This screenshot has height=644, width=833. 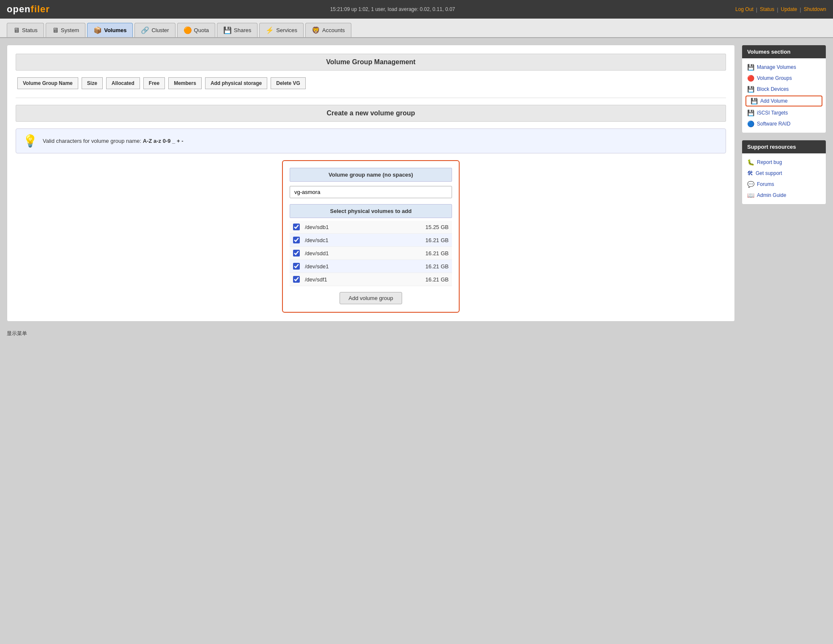 What do you see at coordinates (784, 162) in the screenshot?
I see `sidebar-report-bug: 🐛 Report bug` at bounding box center [784, 162].